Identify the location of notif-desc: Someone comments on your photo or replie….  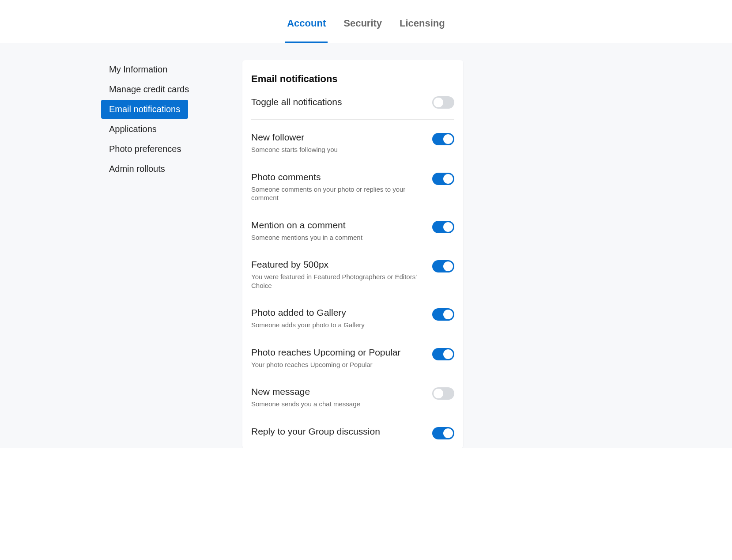
(338, 193).